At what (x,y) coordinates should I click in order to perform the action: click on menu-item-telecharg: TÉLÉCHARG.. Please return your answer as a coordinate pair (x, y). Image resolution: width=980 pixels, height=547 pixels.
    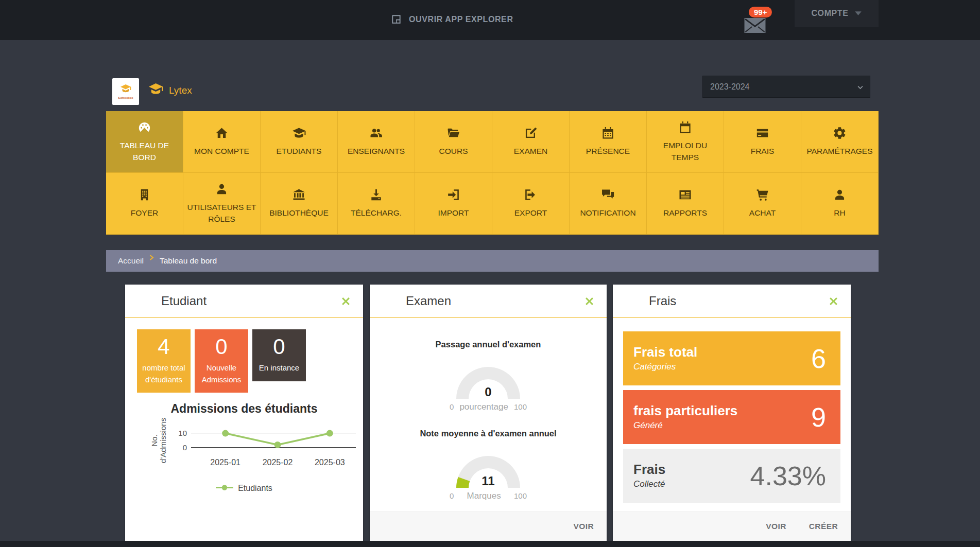
    Looking at the image, I should click on (376, 204).